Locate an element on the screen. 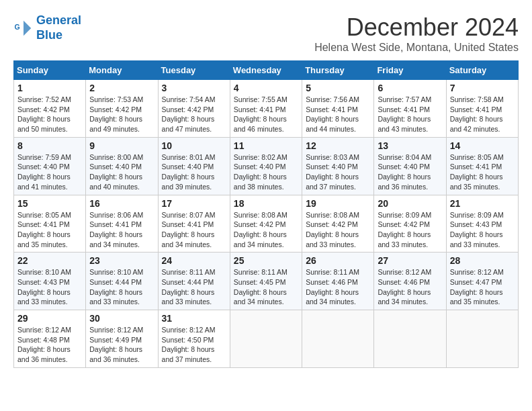 The image size is (532, 411). day-info: Sunrise: 8:09 AM Sunset: 4:42 PM Dayligh… is located at coordinates (410, 230).